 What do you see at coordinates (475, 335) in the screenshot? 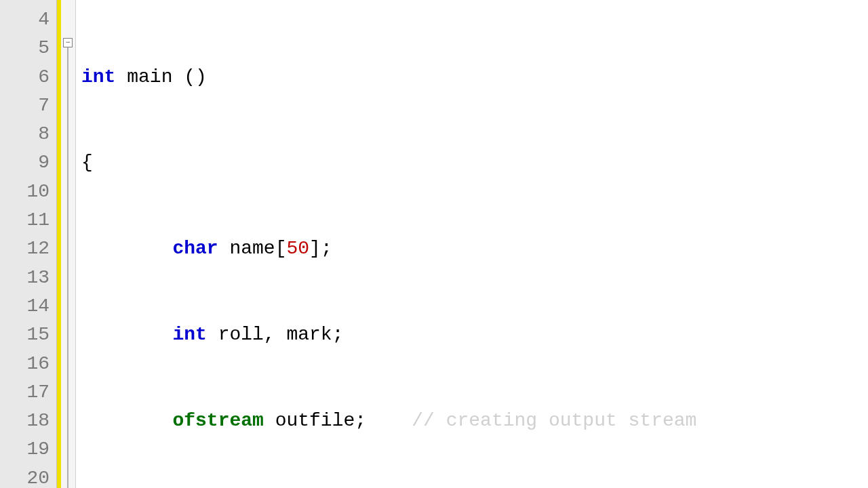
I see `code-line: int roll, mark;` at bounding box center [475, 335].